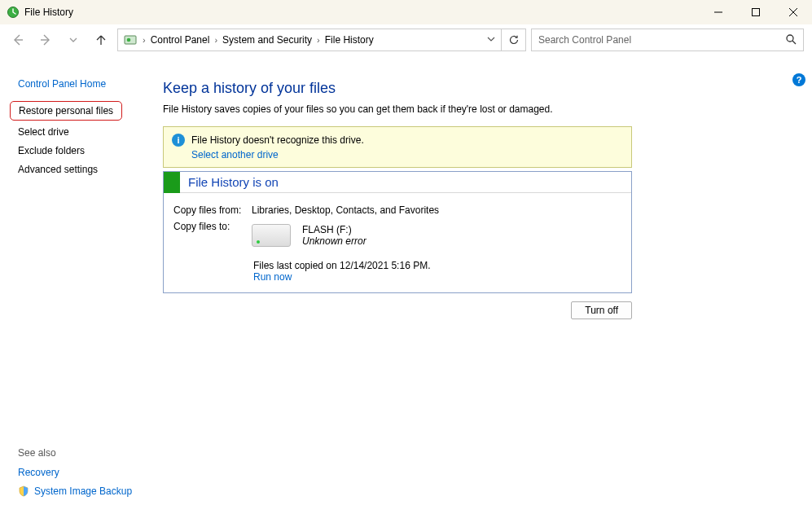  What do you see at coordinates (66, 111) in the screenshot?
I see `sidebar-restore-personal-files: Restore personal files` at bounding box center [66, 111].